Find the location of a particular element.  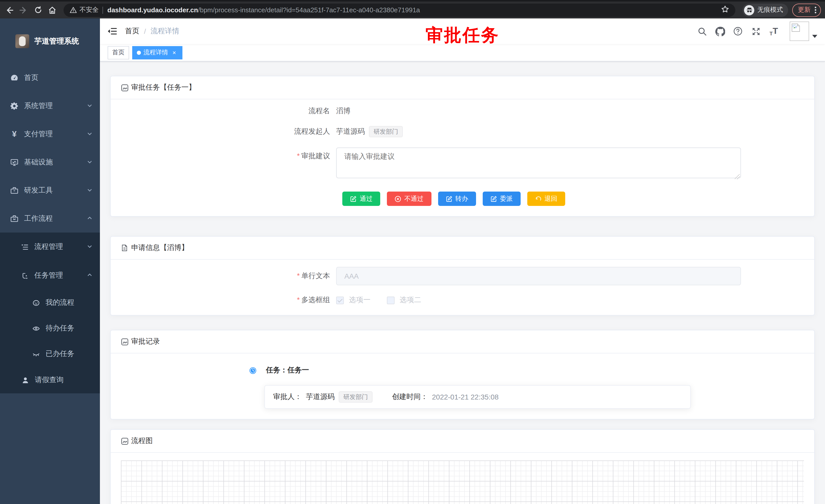

sidebar-item-label: 系统管理 is located at coordinates (56, 106).